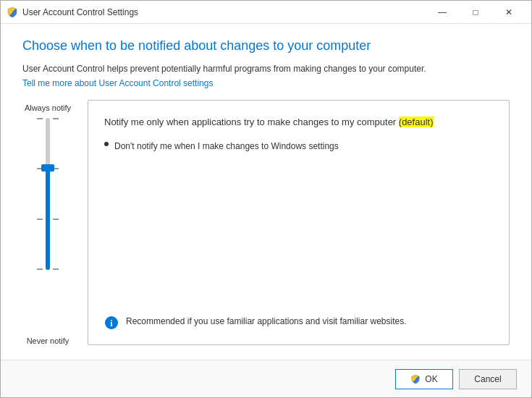 The image size is (532, 398). What do you see at coordinates (298, 318) in the screenshot?
I see `info-box-bottom: i Recommended if you use familiar applic…` at bounding box center [298, 318].